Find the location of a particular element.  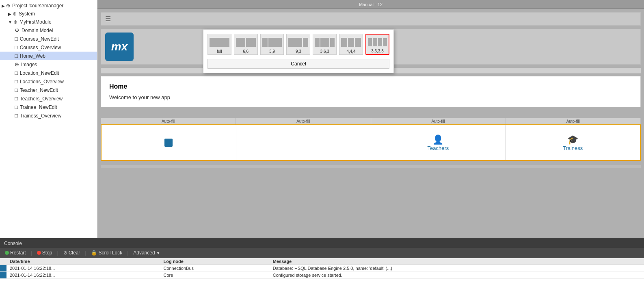

home-web-icon: □ is located at coordinates (16, 56).